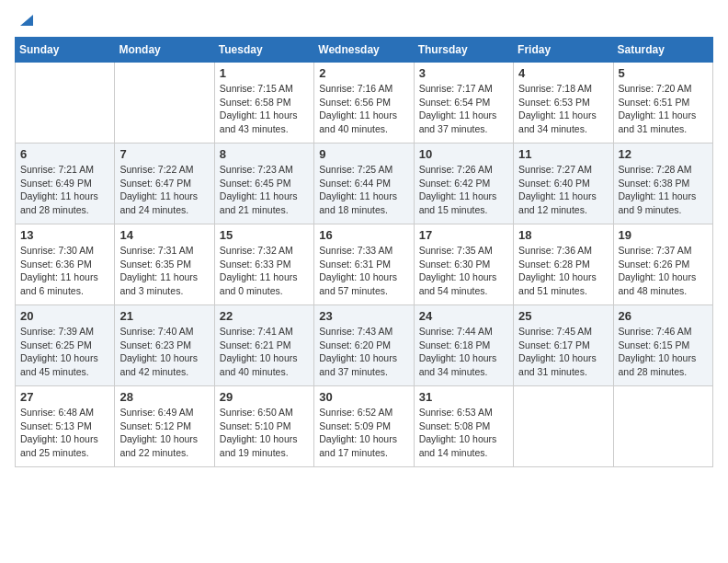 The width and height of the screenshot is (728, 563). Describe the element at coordinates (364, 184) in the screenshot. I see `calendar-day-cell: 9Sunrise: 7:25 AM Sunset: 6:44 PM Daylig…` at that location.